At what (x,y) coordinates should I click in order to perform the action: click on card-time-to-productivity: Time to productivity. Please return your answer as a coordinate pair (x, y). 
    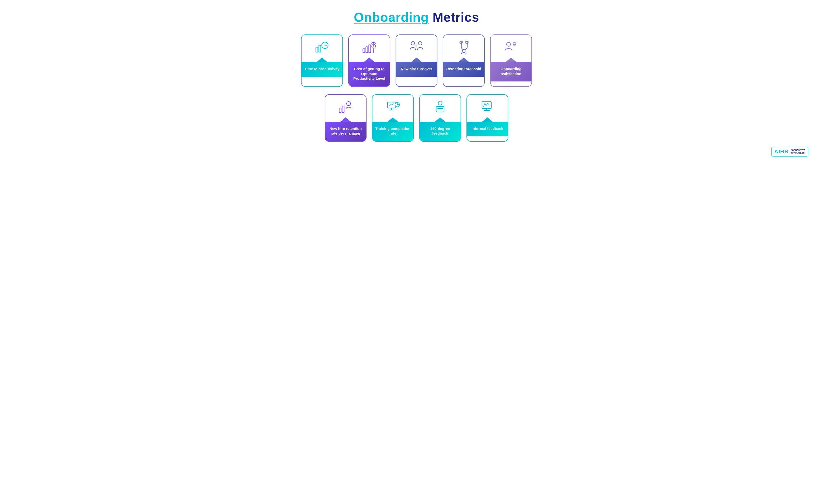
    Looking at the image, I should click on (322, 61).